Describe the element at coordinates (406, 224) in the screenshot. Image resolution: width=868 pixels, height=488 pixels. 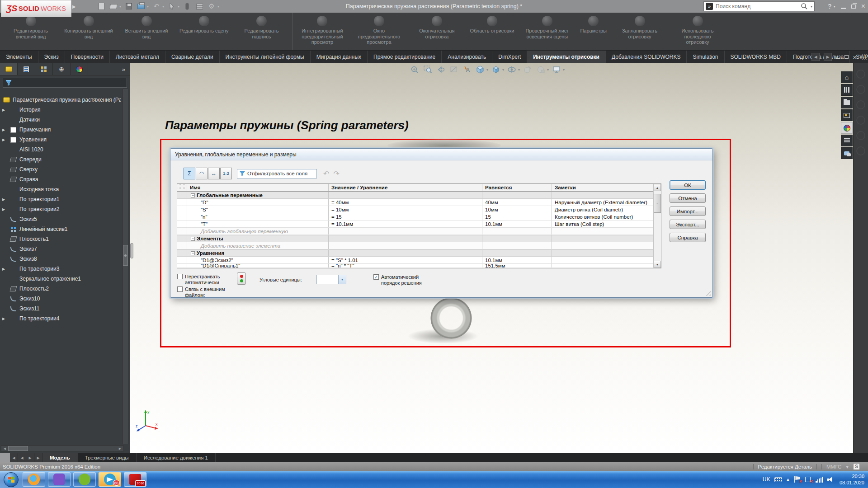
I see `cell-value: = 10.1мм` at that location.